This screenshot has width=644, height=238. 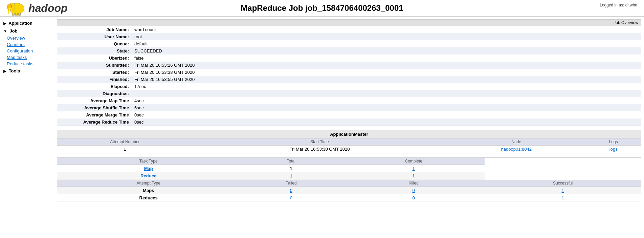 What do you see at coordinates (27, 45) in the screenshot?
I see `sidebar-item-counters: Counters` at bounding box center [27, 45].